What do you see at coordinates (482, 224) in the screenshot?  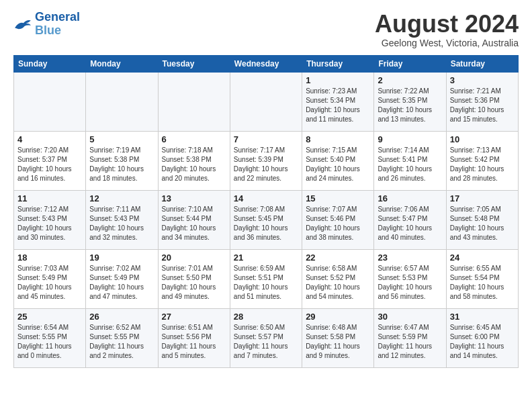 I see `day-info: Sunrise: 7:05 AM Sunset: 5:48 PM Dayligh…` at bounding box center [482, 224].